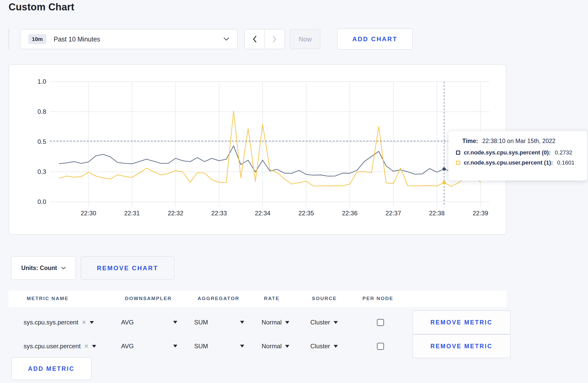  What do you see at coordinates (42, 172) in the screenshot?
I see `y-axis-tick-label: 0.3` at bounding box center [42, 172].